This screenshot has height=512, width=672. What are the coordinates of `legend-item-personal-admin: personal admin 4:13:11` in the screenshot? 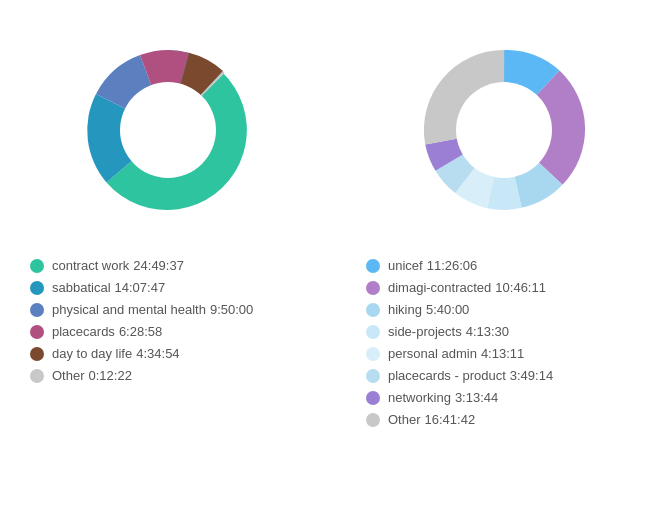 It's located at (460, 354).